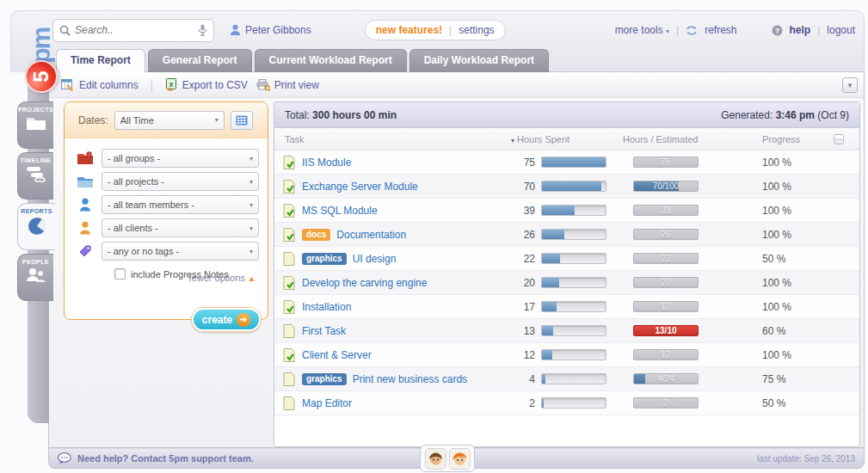 This screenshot has height=473, width=868. Describe the element at coordinates (567, 355) in the screenshot. I see `table-row: Client & Server 12 12 100 %` at that location.